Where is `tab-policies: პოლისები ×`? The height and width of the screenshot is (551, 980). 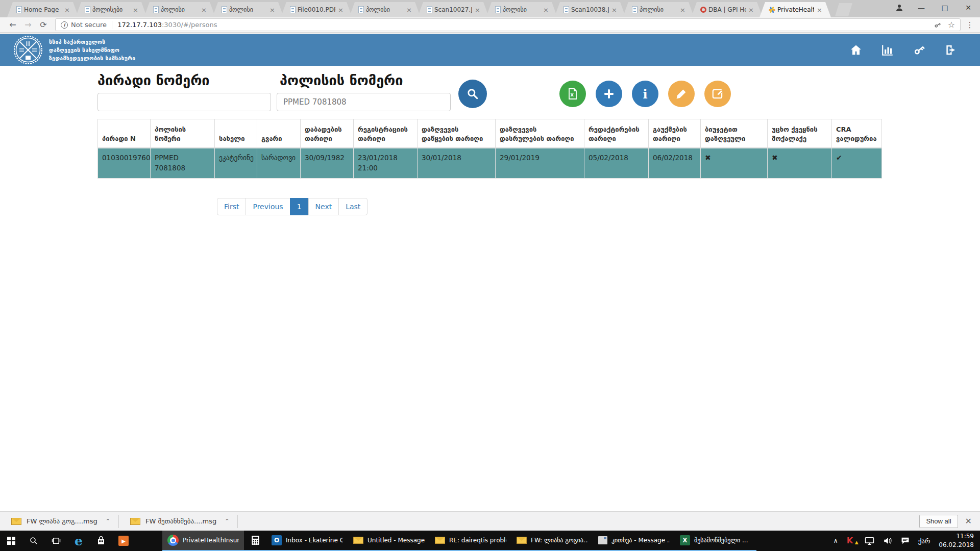 tab-policies: პოლისები × is located at coordinates (111, 10).